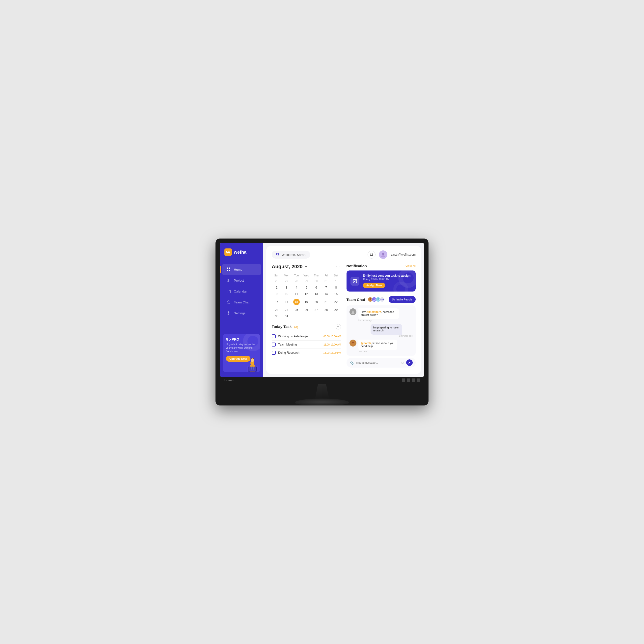 The width and height of the screenshot is (644, 644). Describe the element at coordinates (242, 252) in the screenshot. I see `logo: wefha` at that location.